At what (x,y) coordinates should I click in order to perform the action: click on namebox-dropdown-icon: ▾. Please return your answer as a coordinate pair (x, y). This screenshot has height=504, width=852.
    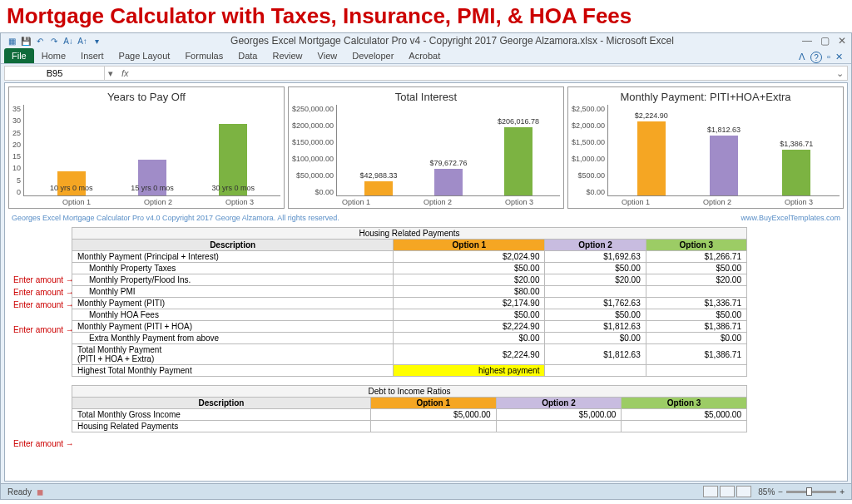
    Looking at the image, I should click on (111, 73).